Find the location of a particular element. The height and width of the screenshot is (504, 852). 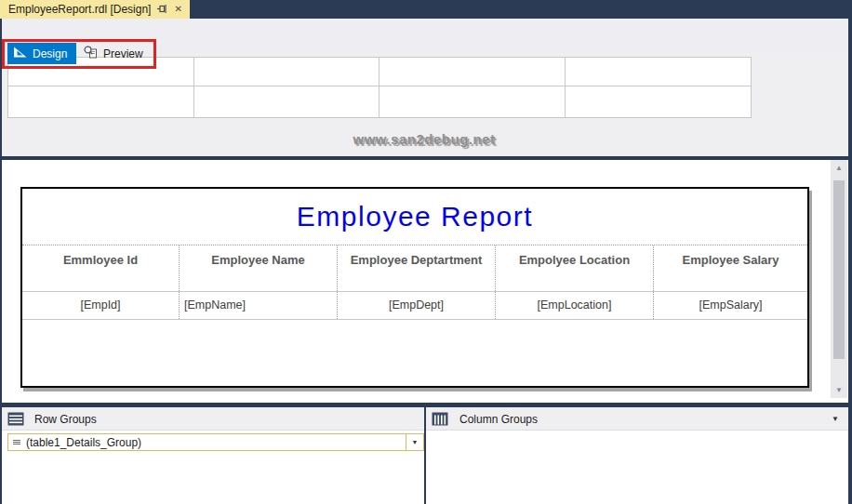

field-cell-empsalary: [EmpSalary] is located at coordinates (730, 305).